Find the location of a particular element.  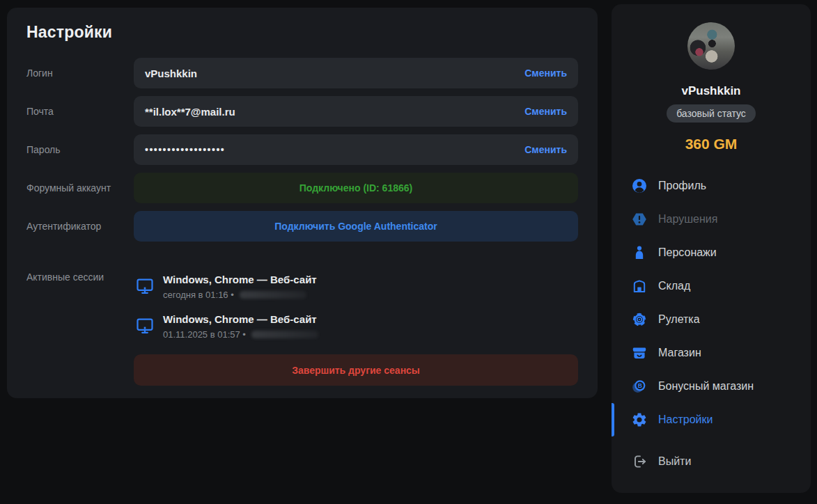

password-value: •••••••••••••••••• is located at coordinates (334, 150).